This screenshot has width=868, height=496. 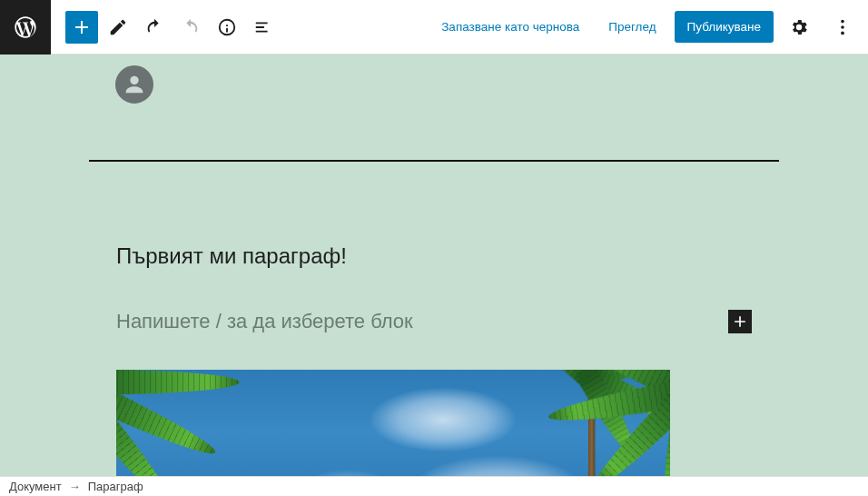 What do you see at coordinates (25, 27) in the screenshot?
I see `wordpress-logo` at bounding box center [25, 27].